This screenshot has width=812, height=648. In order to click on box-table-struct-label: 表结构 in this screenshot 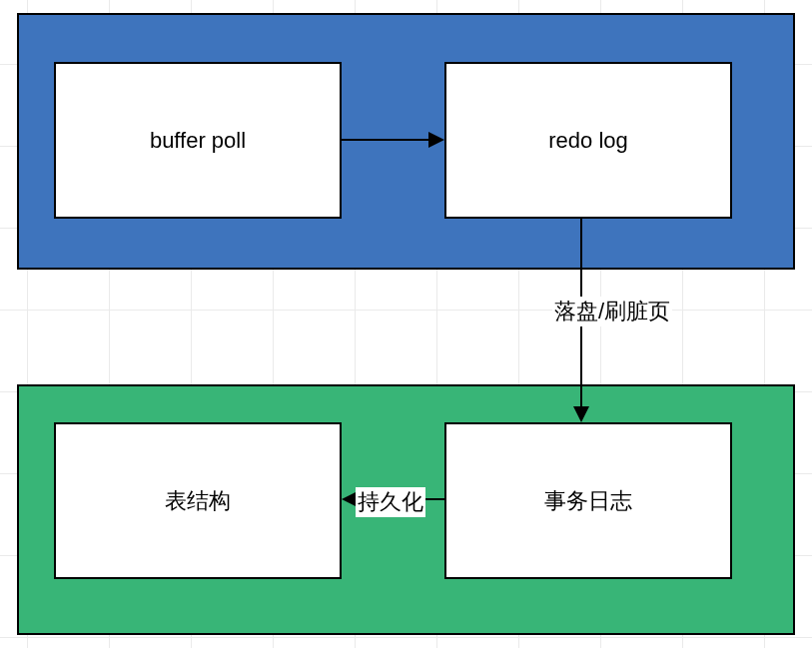, I will do `click(198, 501)`.